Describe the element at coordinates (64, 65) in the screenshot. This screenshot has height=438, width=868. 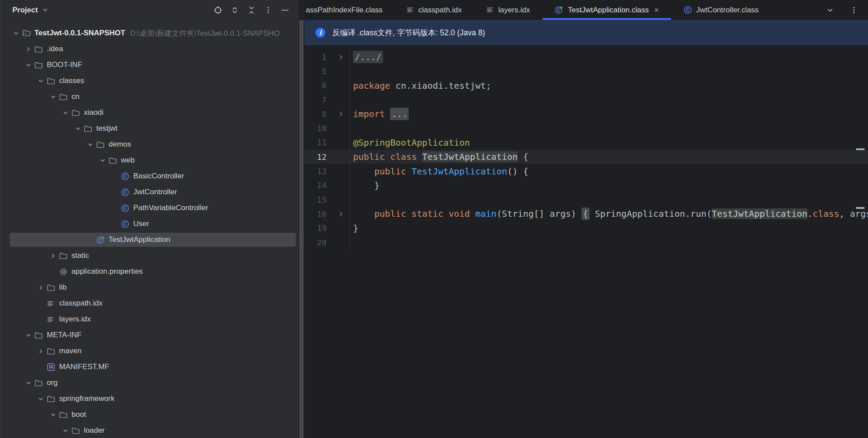
I see `tree-item-label: BOOT-INF` at that location.